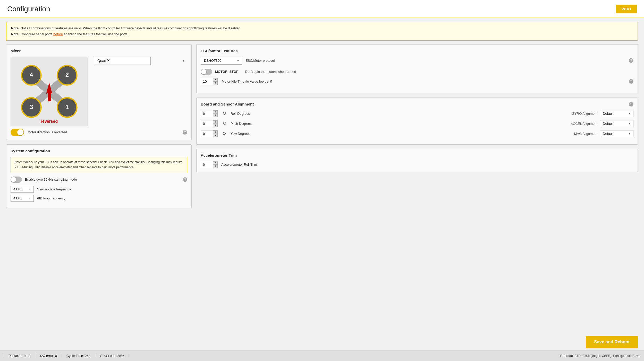  I want to click on quad-diagram: 4 2 3 1 reversed, so click(49, 91).